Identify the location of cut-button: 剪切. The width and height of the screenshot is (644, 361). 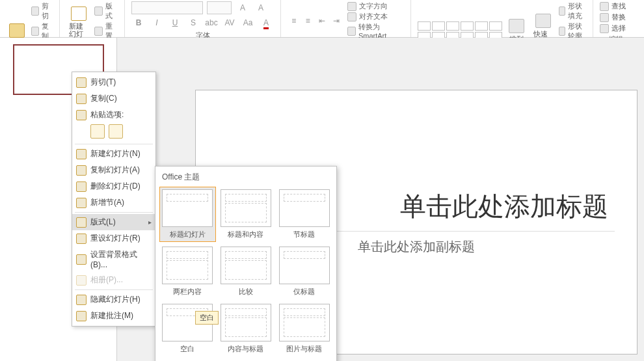
(42, 11).